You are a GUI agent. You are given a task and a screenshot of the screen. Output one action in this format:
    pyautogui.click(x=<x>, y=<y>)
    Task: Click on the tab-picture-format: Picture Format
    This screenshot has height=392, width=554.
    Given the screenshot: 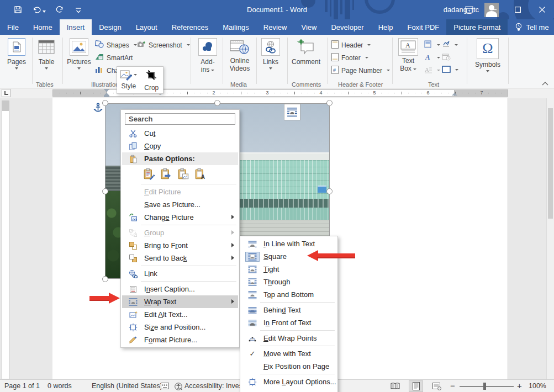 What is the action you would take?
    pyautogui.click(x=477, y=27)
    